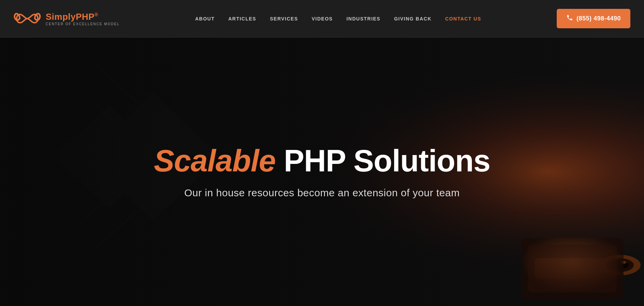  What do you see at coordinates (322, 172) in the screenshot?
I see `hero-content: Scalable PHP Solutions Our in house reso…` at bounding box center [322, 172].